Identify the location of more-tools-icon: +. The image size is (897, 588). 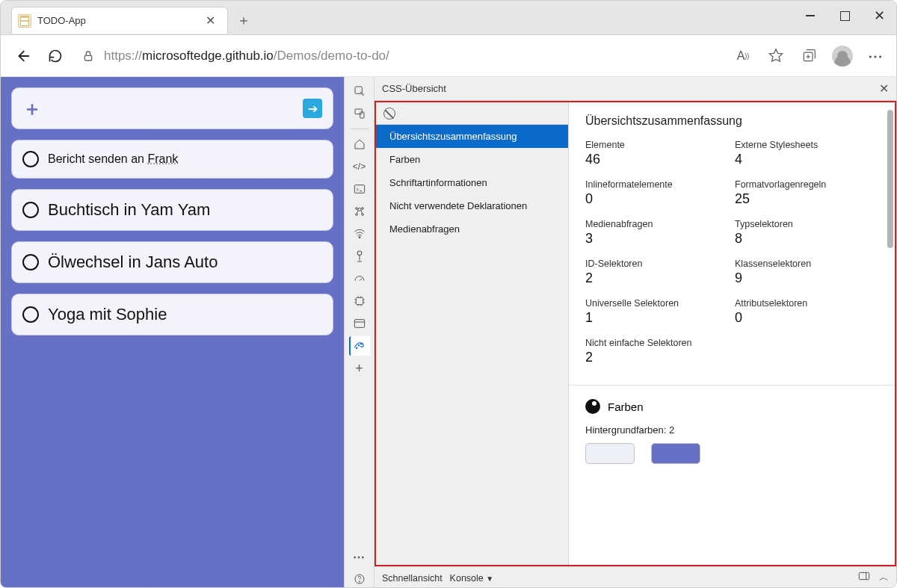
(360, 368).